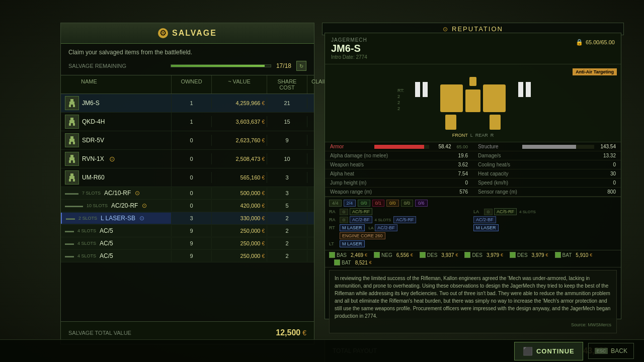  Describe the element at coordinates (187, 84) in the screenshot. I see `table-header: NAME OWNED ~ VALUE SHARE COST CLAIM` at that location.